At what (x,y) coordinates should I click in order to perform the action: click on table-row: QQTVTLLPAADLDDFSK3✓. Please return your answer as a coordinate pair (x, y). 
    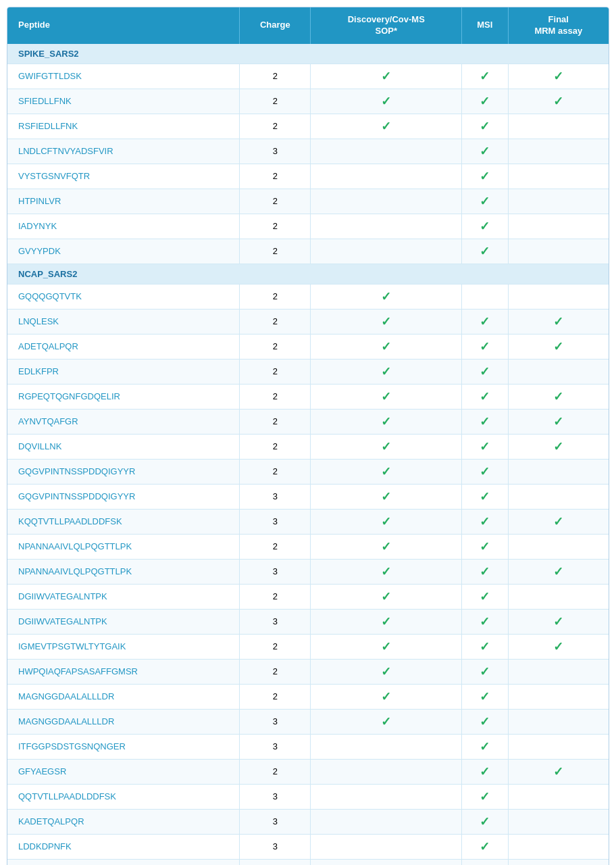
    Looking at the image, I should click on (308, 796).